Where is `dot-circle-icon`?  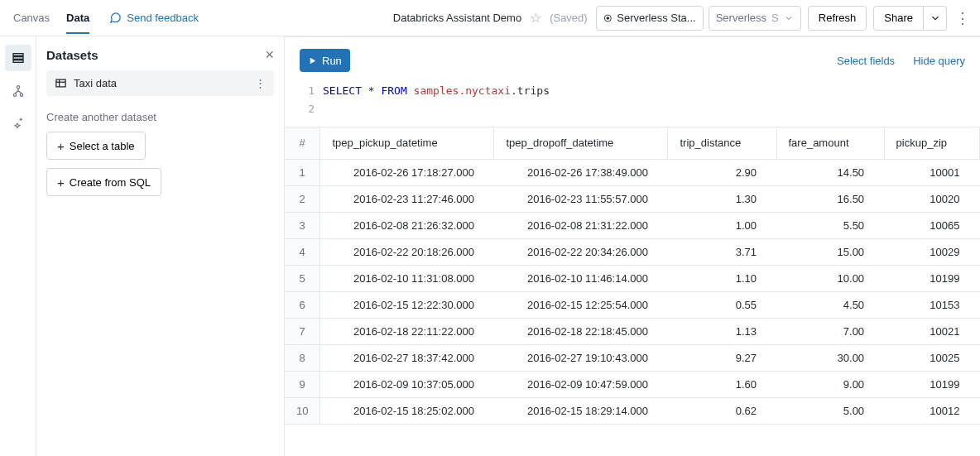 dot-circle-icon is located at coordinates (608, 18).